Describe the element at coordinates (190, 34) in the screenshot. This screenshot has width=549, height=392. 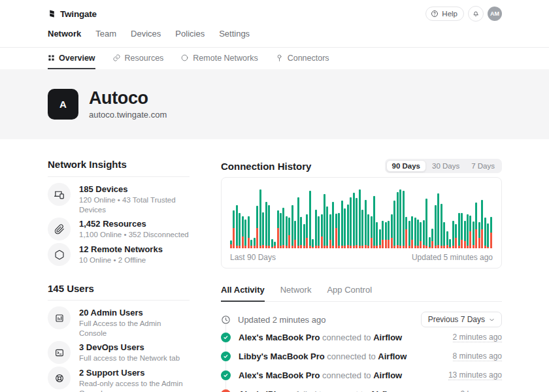
I see `nav-item-policies: Policies` at that location.